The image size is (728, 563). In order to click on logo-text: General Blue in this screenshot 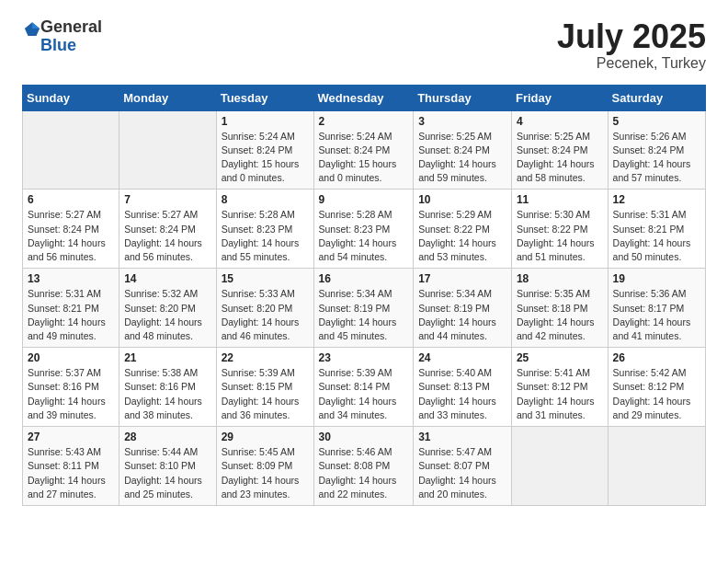, I will do `click(72, 37)`.